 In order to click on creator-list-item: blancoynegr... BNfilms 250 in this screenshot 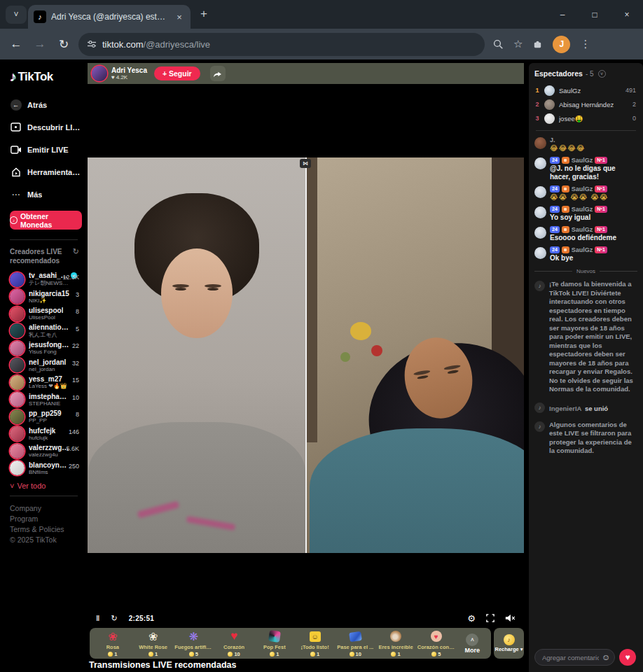, I will do `click(46, 469)`.